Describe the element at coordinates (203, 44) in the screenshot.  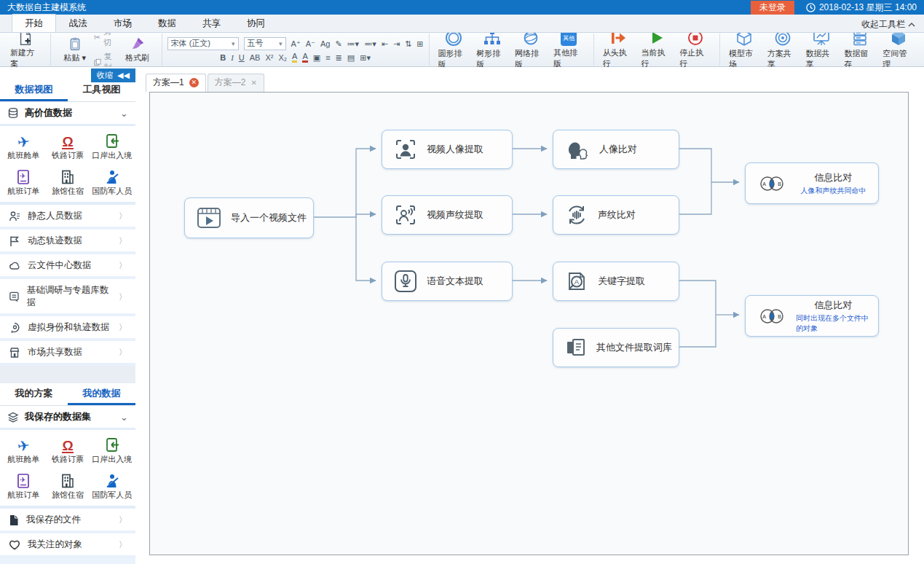
I see `font-family-select: 宋体 (正文)▾` at that location.